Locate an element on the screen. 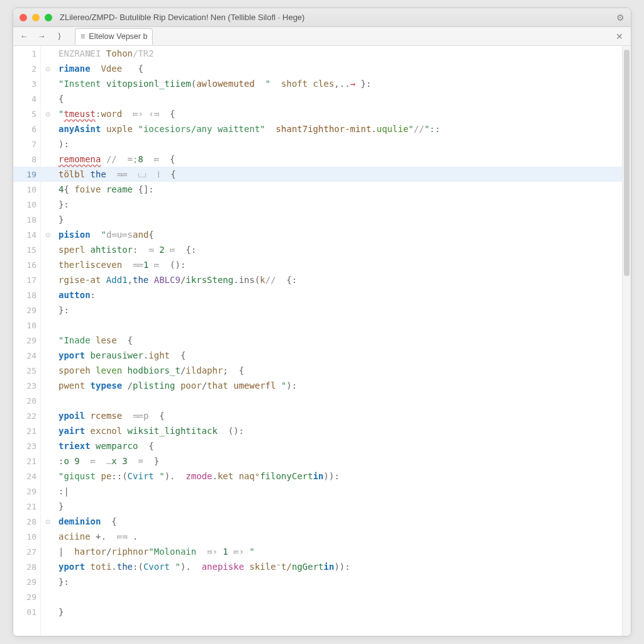 This screenshot has width=644, height=644. code-line: pwent typese /plisting poor/that umewerf… is located at coordinates (338, 386).